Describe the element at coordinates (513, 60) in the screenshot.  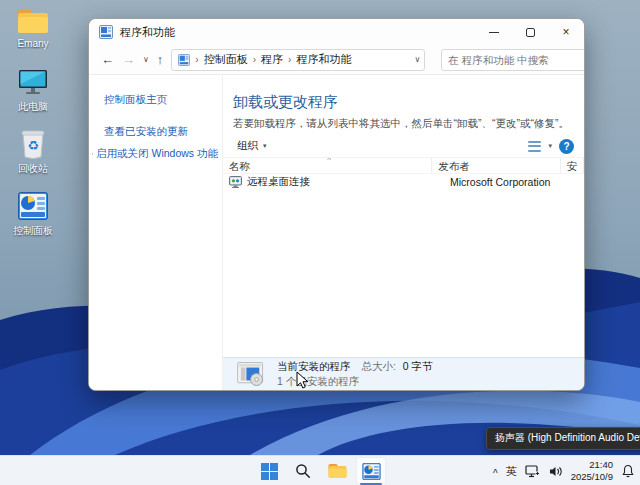
I see `search-box` at that location.